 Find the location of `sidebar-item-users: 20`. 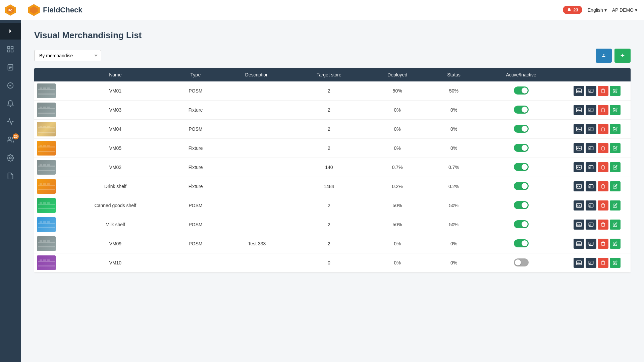

sidebar-item-users: 20 is located at coordinates (10, 140).